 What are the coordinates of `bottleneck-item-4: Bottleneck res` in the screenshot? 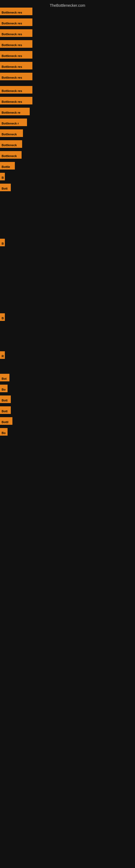 It's located at (16, 44).